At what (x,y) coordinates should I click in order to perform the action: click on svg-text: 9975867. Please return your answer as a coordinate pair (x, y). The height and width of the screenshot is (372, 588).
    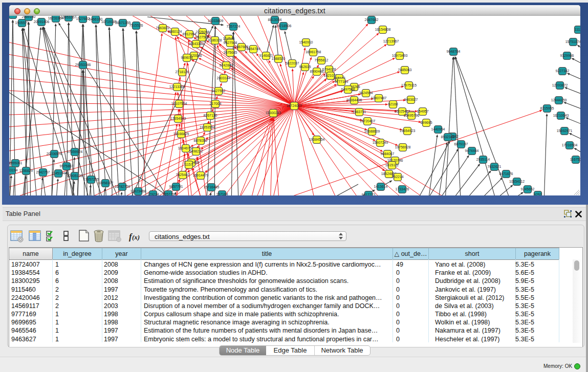
    Looking at the image, I should click on (67, 166).